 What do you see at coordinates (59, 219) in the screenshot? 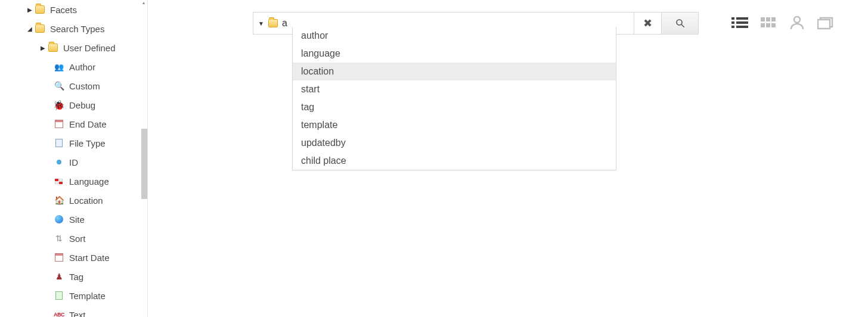
I see `globe-icon` at bounding box center [59, 219].